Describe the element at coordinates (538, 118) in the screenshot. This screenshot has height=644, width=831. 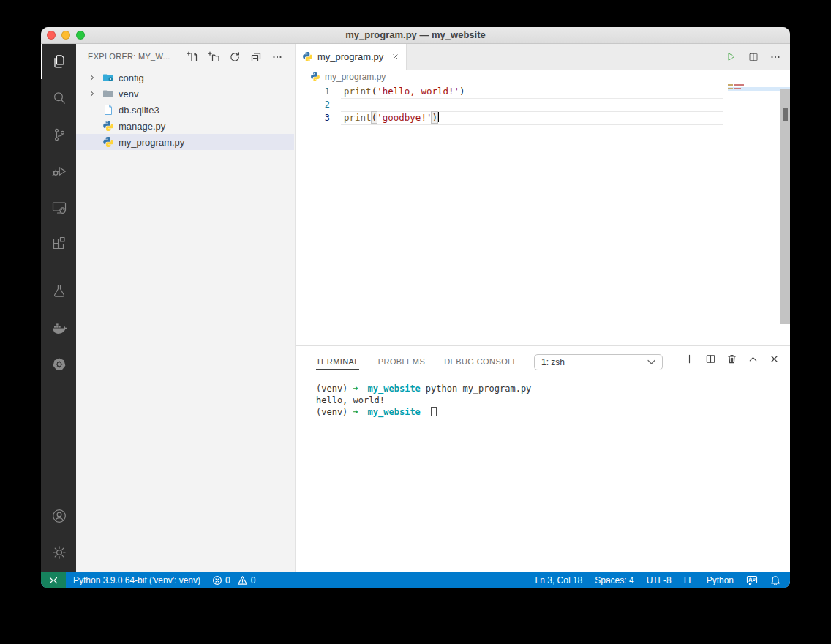
I see `code-line-3: 3 print('goodbye!')` at that location.